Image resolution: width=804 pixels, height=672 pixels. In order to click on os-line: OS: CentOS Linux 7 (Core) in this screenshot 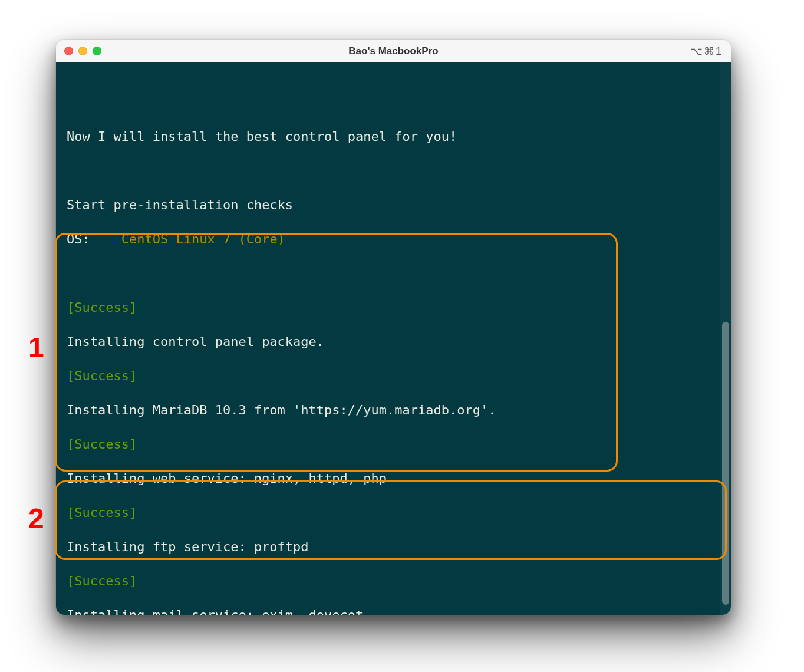, I will do `click(398, 239)`.